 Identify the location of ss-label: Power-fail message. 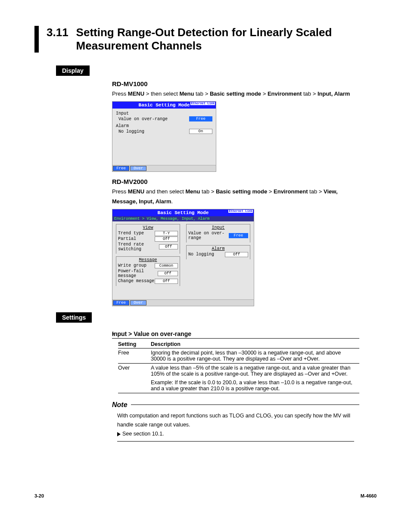
(138, 274).